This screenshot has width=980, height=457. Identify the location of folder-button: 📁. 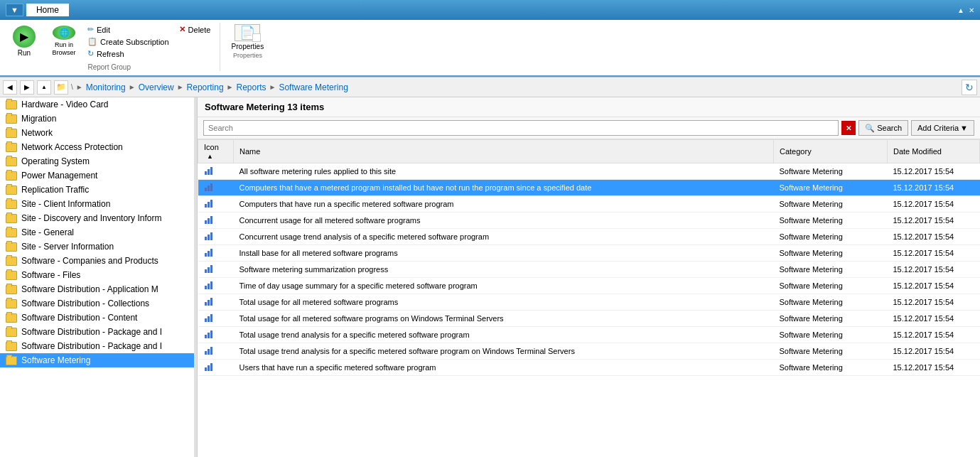
(61, 87).